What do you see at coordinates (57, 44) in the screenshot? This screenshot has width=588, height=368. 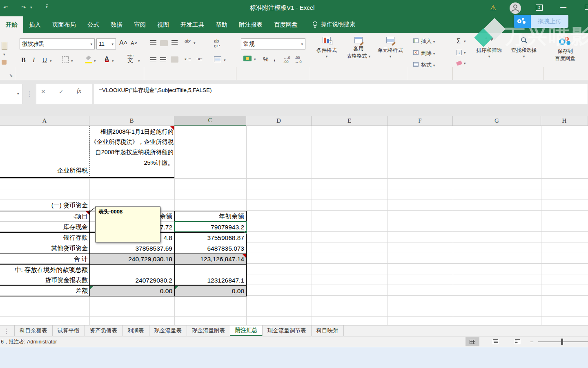 I see `font-name-combo: 微软雅黑▾` at bounding box center [57, 44].